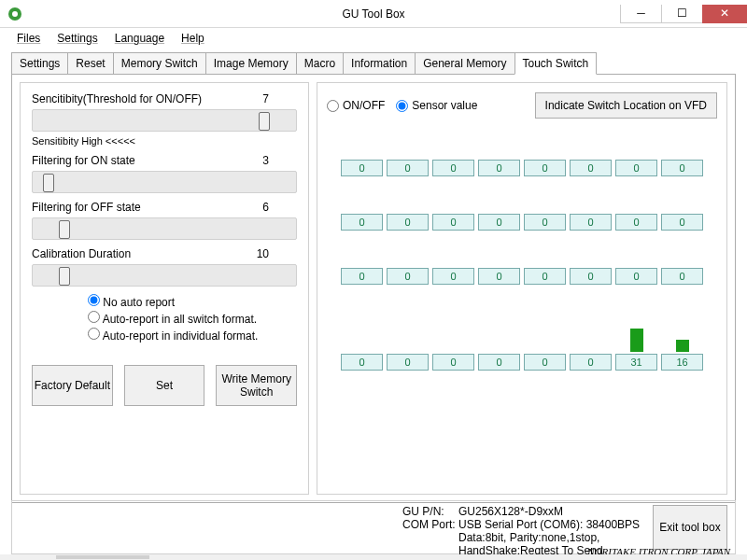  What do you see at coordinates (465, 63) in the screenshot?
I see `tab-general-memory: General Memory` at bounding box center [465, 63].